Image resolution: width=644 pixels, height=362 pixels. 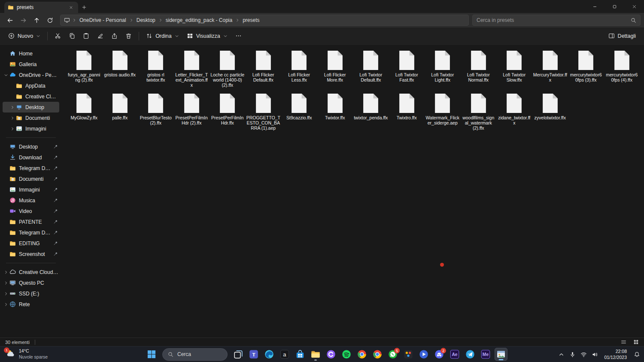 I want to click on taskbar-app-clipchamp-icon, so click(x=331, y=354).